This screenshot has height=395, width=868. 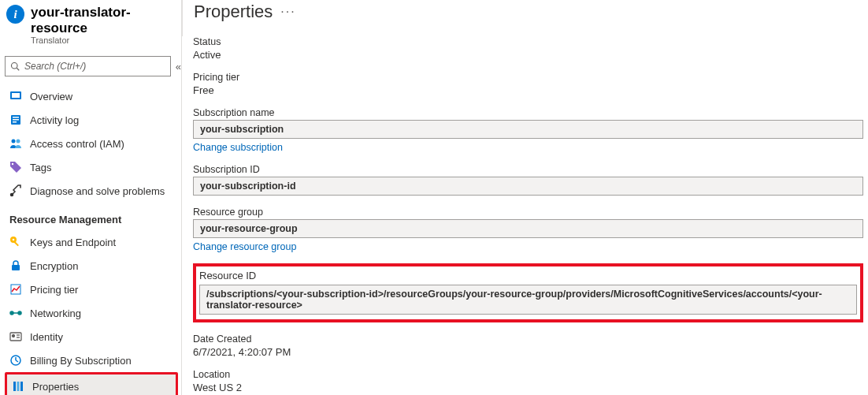 I want to click on search-icon, so click(x=15, y=66).